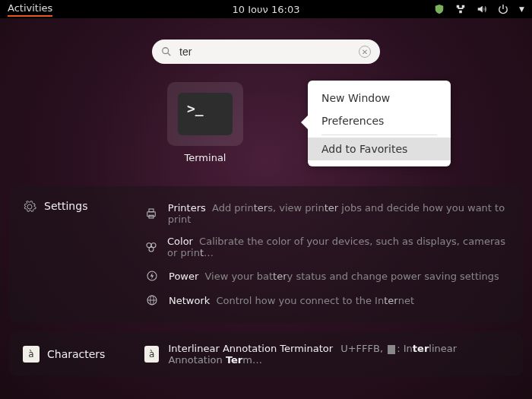  What do you see at coordinates (166, 52) in the screenshot?
I see `search-icon` at bounding box center [166, 52].